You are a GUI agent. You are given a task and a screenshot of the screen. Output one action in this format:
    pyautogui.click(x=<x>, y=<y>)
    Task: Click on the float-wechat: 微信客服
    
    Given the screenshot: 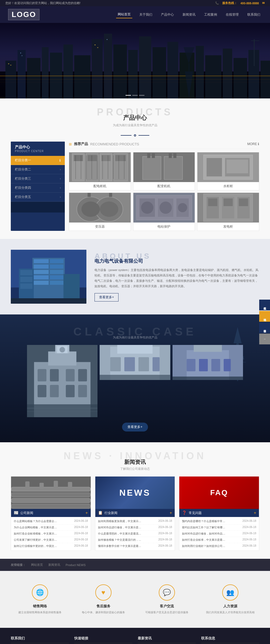 What is the action you would take?
    pyautogui.click(x=265, y=328)
    